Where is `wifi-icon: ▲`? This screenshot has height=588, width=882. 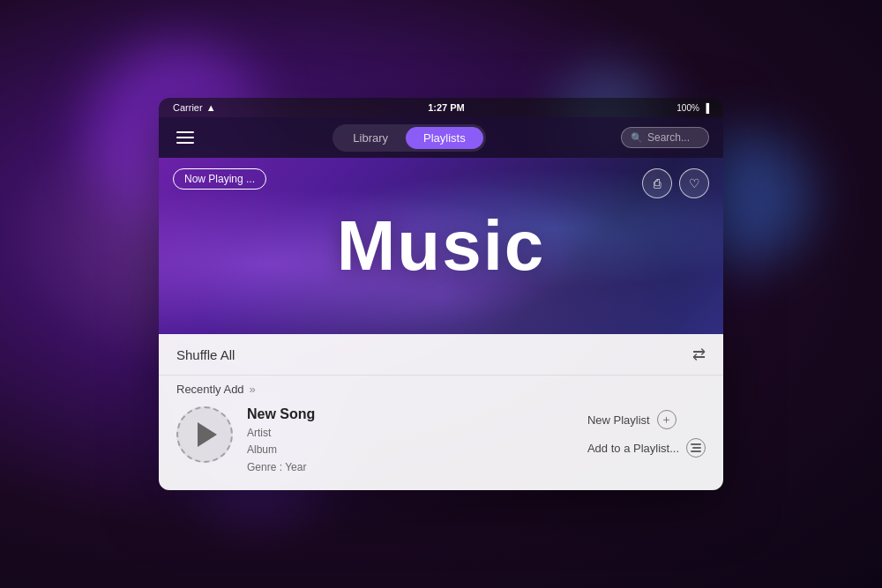 wifi-icon: ▲ is located at coordinates (212, 108).